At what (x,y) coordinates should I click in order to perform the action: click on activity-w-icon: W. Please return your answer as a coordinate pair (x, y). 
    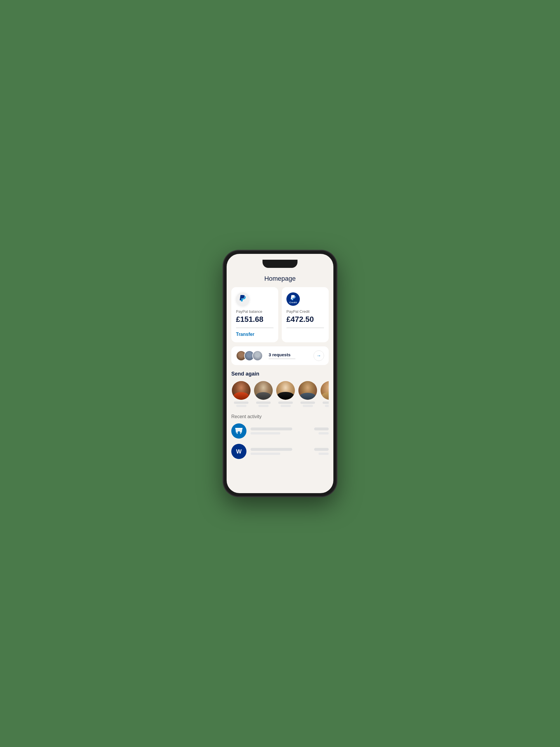
    Looking at the image, I should click on (239, 451).